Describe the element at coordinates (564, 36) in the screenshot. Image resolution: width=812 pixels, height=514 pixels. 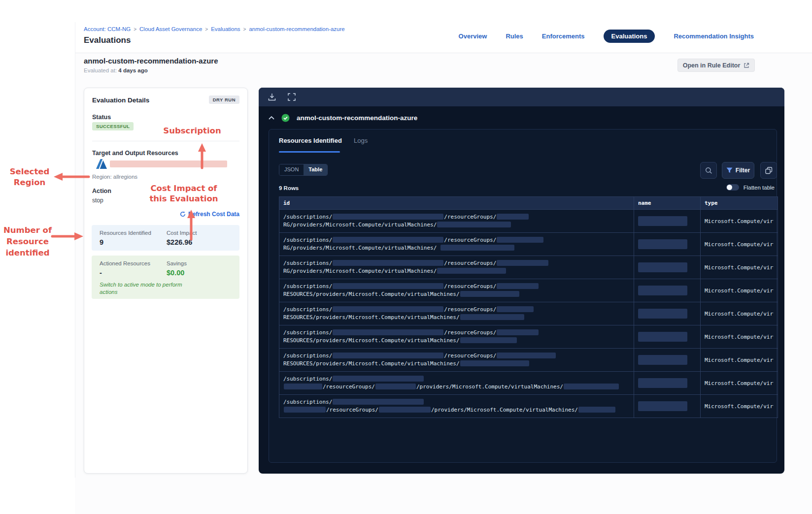
I see `nav-tab-enforcements: Enforcements` at that location.